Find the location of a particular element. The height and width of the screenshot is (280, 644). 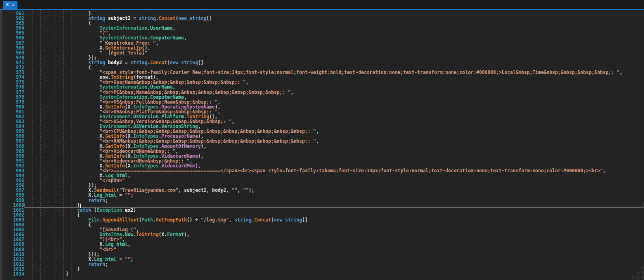

code-line: 1012 return; is located at coordinates (322, 264).